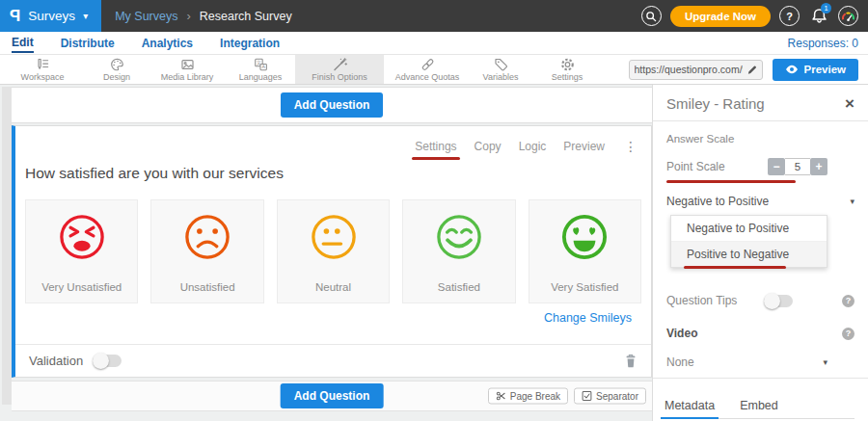  What do you see at coordinates (187, 77) in the screenshot?
I see `toolbar-label: Media Library` at bounding box center [187, 77].